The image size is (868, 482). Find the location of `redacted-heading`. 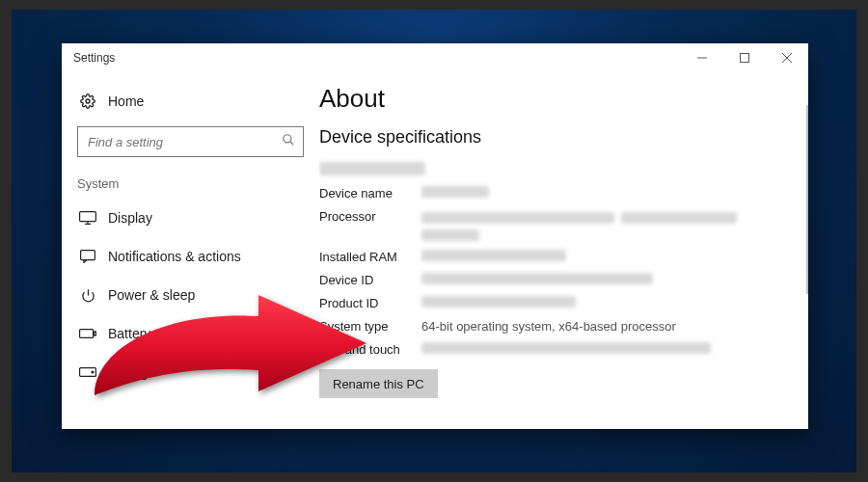

redacted-heading is located at coordinates (372, 169).